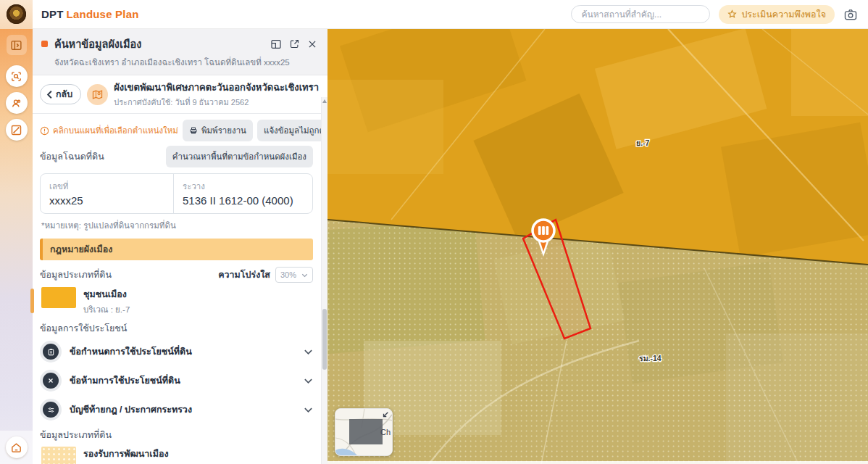 This screenshot has height=464, width=868. I want to click on accordion-annex-announcements: บัญชีท้ายกฎ / ประกาศกระทรวง, so click(177, 410).